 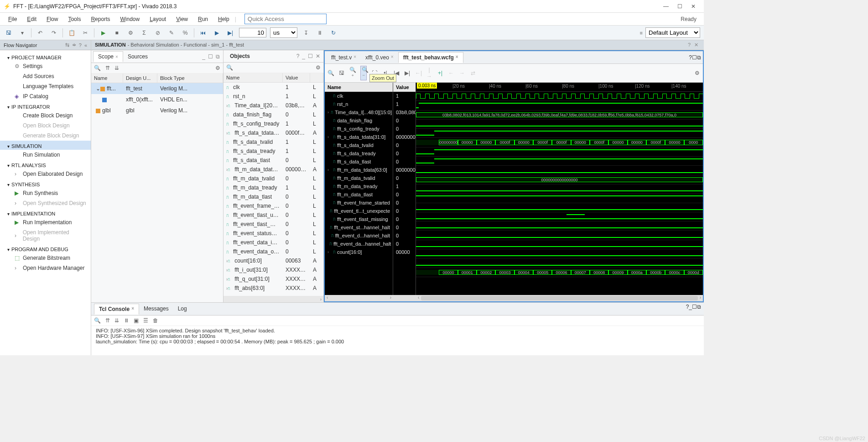 I want to click on wave-tab: xfft_0.veo×, so click(x=379, y=58).